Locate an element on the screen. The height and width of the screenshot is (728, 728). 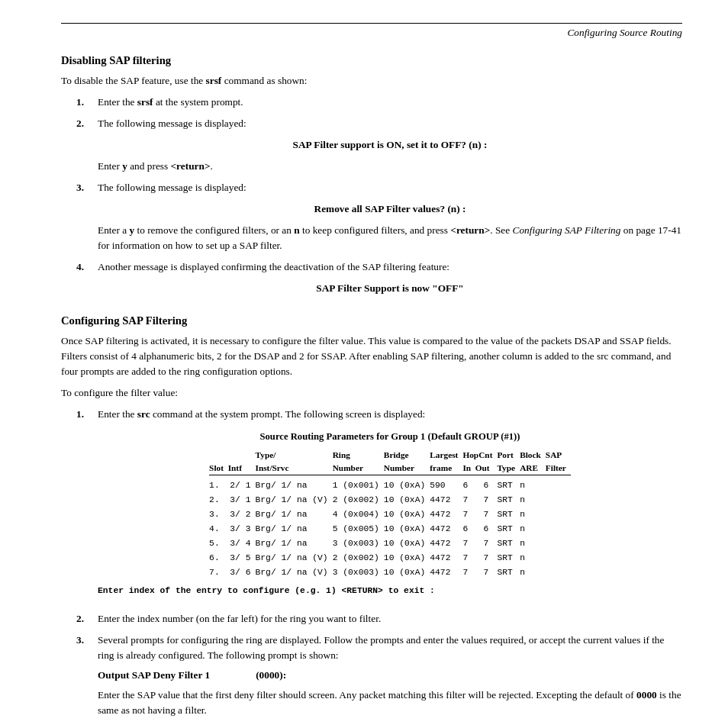
cell: 6. 3/ 5 is located at coordinates (232, 559).